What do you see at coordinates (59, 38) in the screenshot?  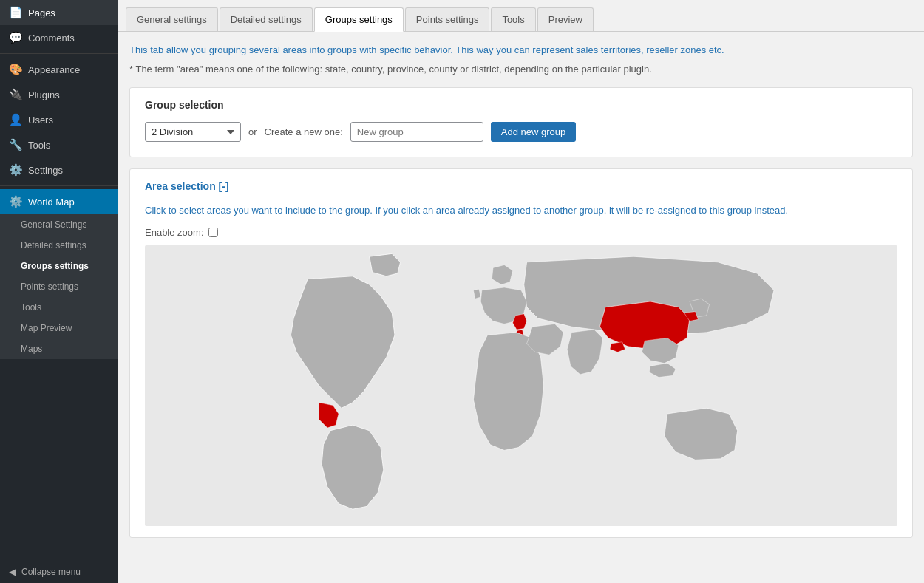 I see `sidebar-item-comments: 💬 Comments` at bounding box center [59, 38].